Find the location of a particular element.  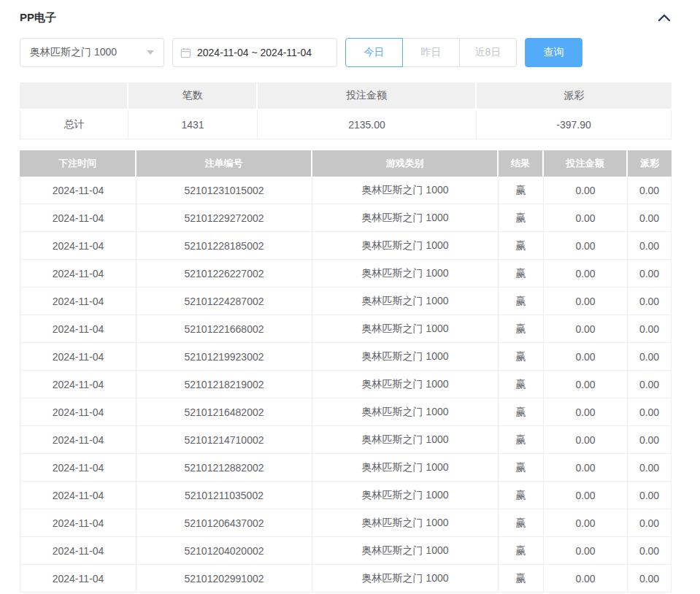

panel-header: PP电子 is located at coordinates (346, 18).